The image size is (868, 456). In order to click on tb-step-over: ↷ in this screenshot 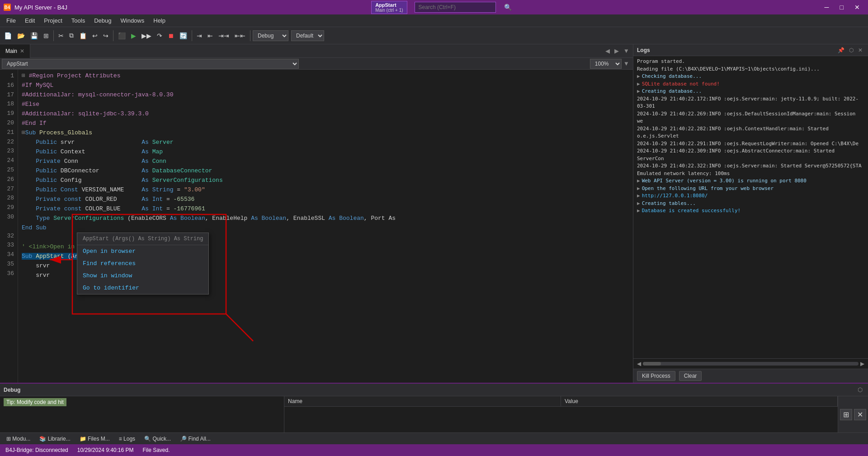, I will do `click(160, 36)`.